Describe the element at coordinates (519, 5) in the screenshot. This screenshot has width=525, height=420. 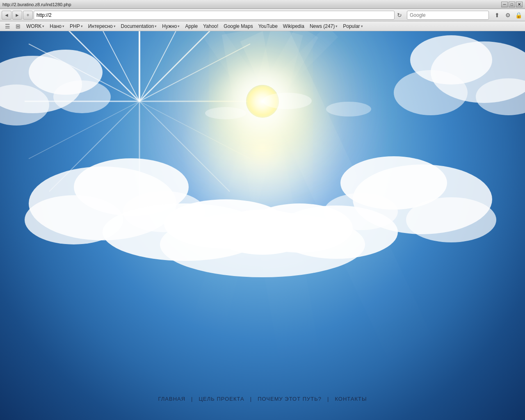
I see `close-button: ✕` at that location.